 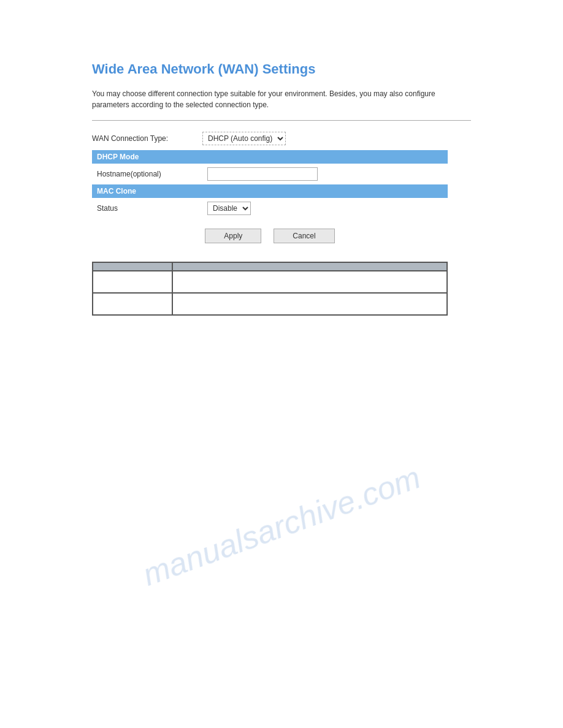 I want to click on table-header-col1, so click(x=132, y=267).